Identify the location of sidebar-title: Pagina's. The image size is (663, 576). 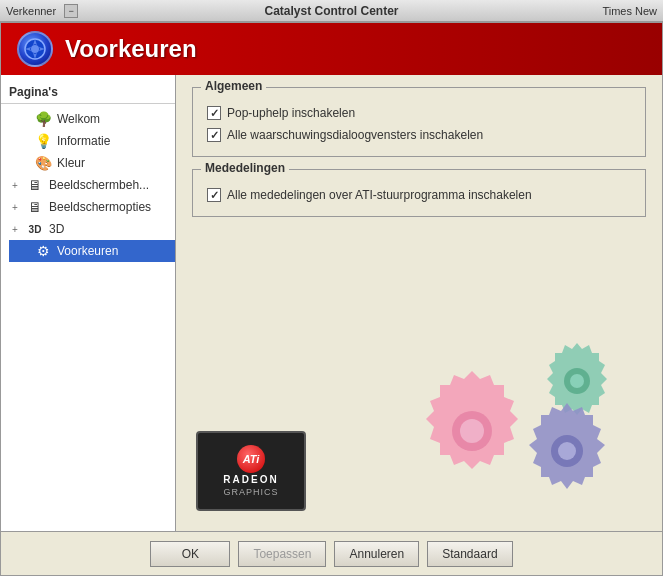
(88, 92).